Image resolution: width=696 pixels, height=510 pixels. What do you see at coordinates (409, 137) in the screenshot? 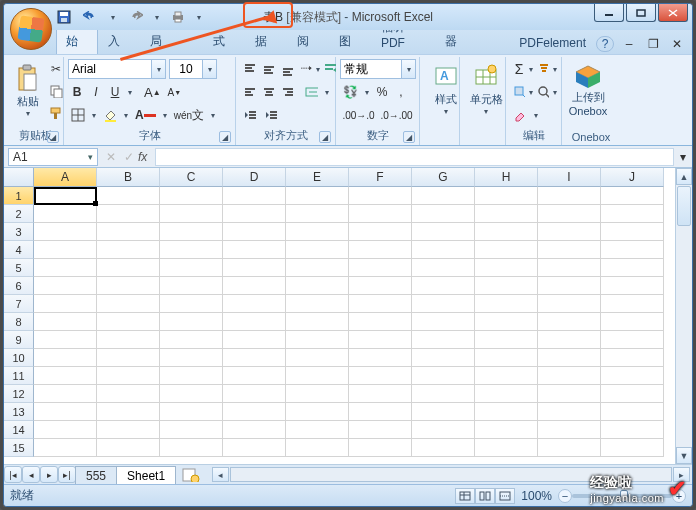
I see `number-launcher-icon: ◢` at bounding box center [409, 137].